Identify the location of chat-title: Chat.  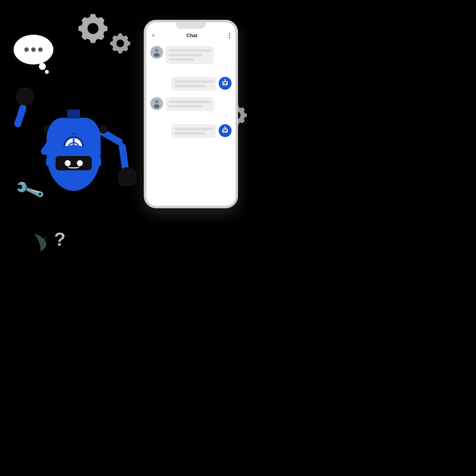
(192, 36).